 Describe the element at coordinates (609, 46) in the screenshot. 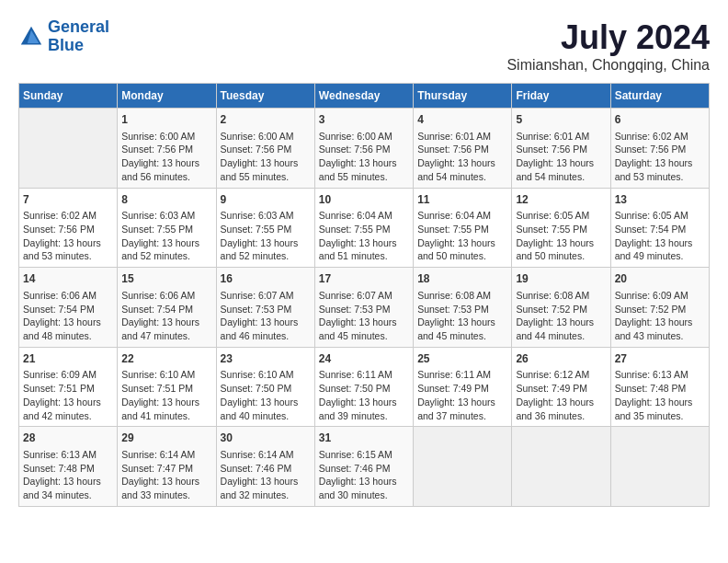

I see `title-block: July 2024 Simianshan, Chongqing, China` at that location.